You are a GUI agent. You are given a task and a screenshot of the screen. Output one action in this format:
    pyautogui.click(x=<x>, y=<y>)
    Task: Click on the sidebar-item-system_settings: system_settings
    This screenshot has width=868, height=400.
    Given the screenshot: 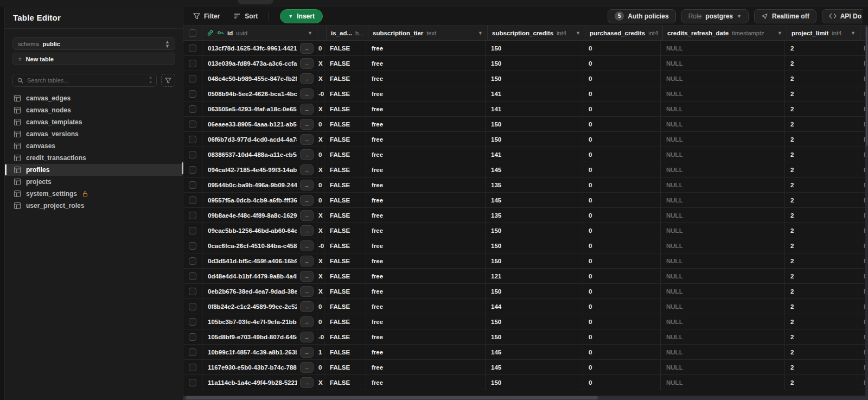 What is the action you would take?
    pyautogui.click(x=94, y=194)
    